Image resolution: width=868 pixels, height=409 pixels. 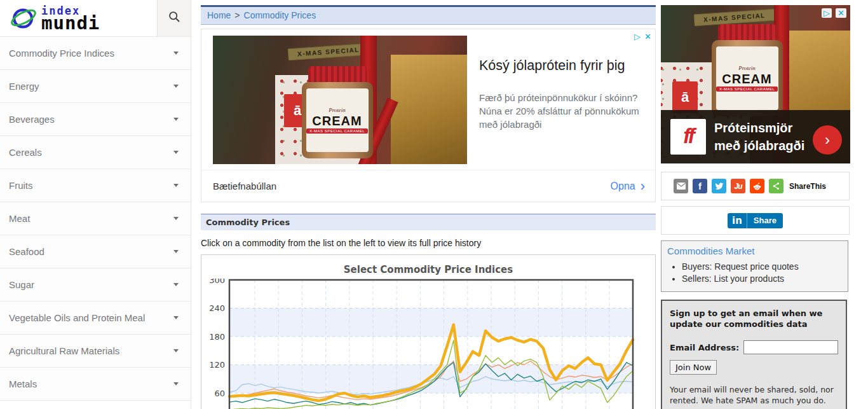 I want to click on sidebar-item-sugar: Sugar, so click(x=95, y=285).